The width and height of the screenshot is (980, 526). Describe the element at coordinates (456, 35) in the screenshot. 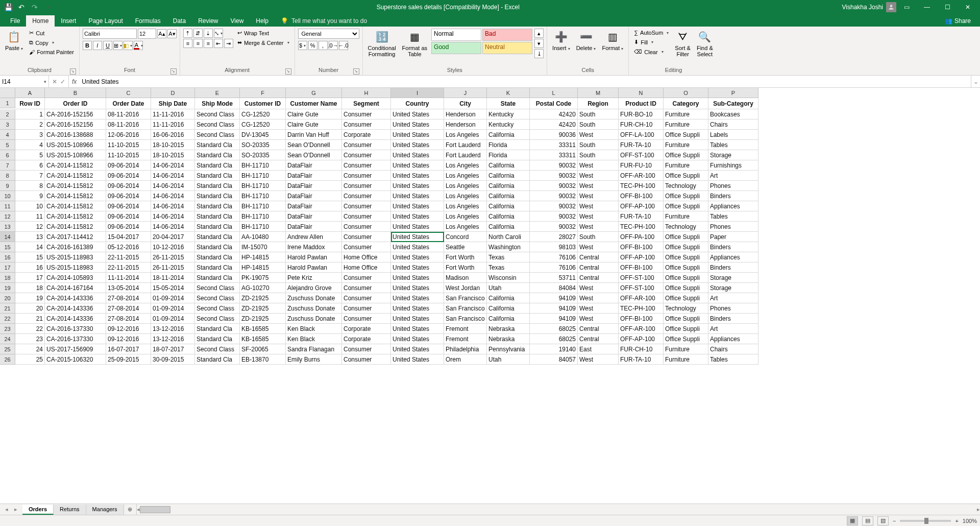

I see `style-normal: Normal` at that location.